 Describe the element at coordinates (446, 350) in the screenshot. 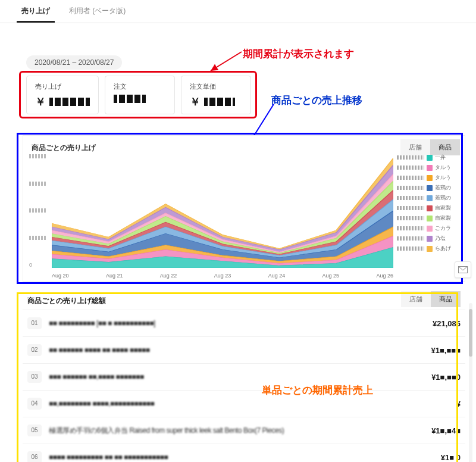

I see `row-amount: ¥1■,■■■` at that location.